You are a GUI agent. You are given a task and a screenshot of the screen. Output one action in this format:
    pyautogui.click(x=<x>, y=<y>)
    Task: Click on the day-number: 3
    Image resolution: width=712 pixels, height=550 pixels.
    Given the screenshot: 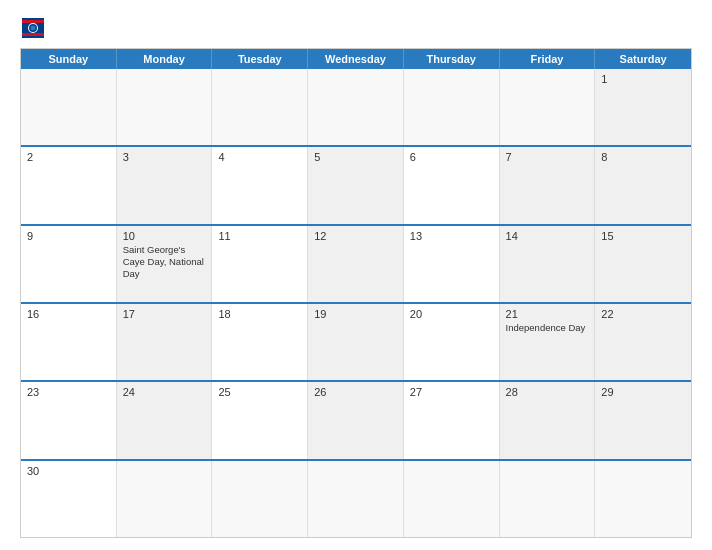 What is the action you would take?
    pyautogui.click(x=164, y=157)
    